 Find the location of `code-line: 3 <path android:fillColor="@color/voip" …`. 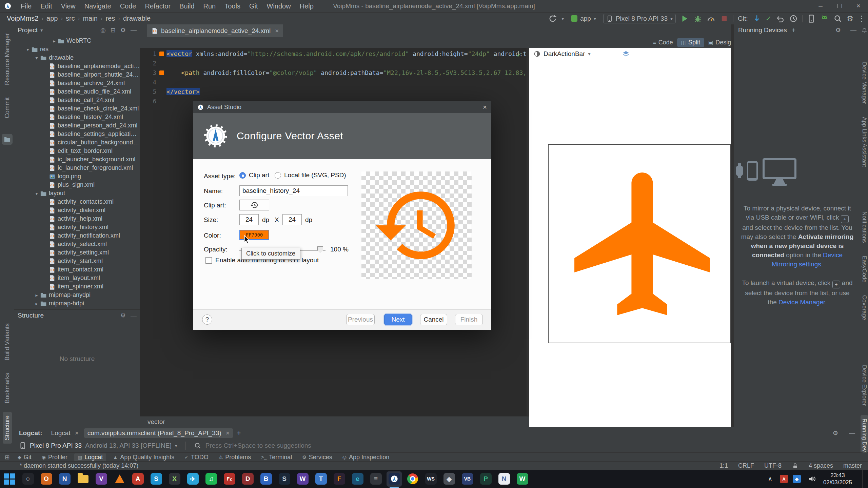

code-line: 3 <path android:fillColor="@color/voip" … is located at coordinates (333, 73).